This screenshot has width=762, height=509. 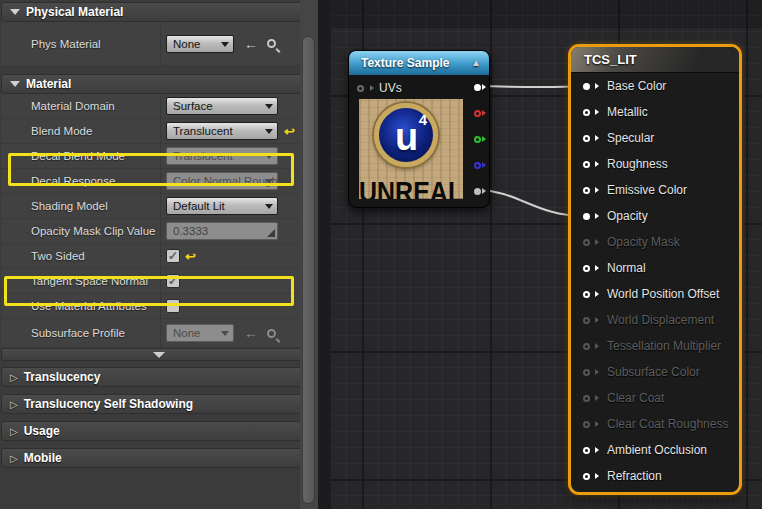 What do you see at coordinates (654, 372) in the screenshot?
I see `pin-label: Subsurface Color` at bounding box center [654, 372].